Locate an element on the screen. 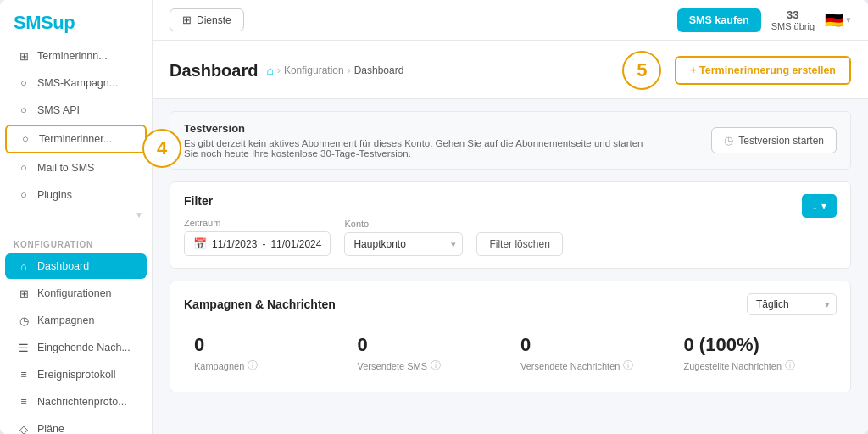 The width and height of the screenshot is (868, 434). filter-row: Zeitraum 📅 11/1/2023 - 11/01/2024 Konto is located at coordinates (510, 237).